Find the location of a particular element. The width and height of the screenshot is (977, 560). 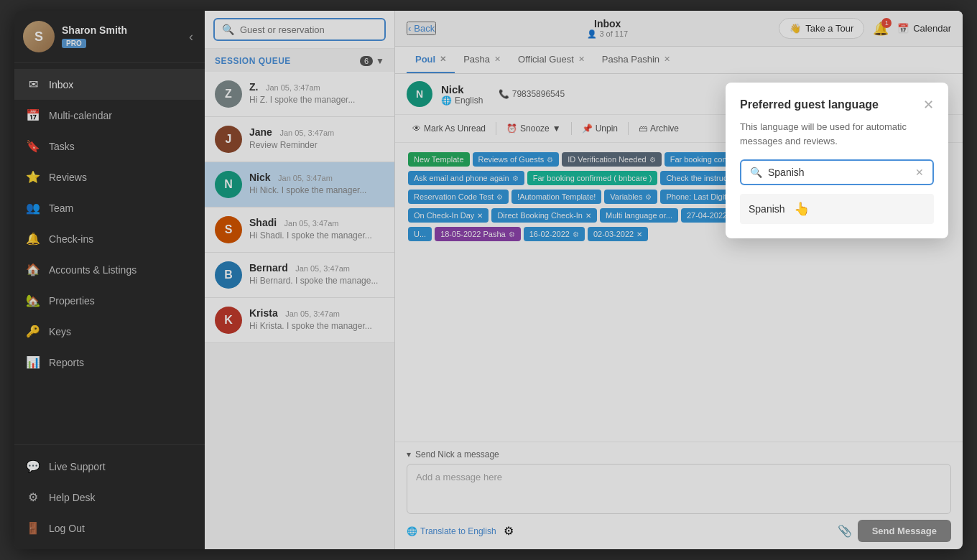

preferred-language-popup: Preferred guest language ✕ This language… is located at coordinates (837, 161).